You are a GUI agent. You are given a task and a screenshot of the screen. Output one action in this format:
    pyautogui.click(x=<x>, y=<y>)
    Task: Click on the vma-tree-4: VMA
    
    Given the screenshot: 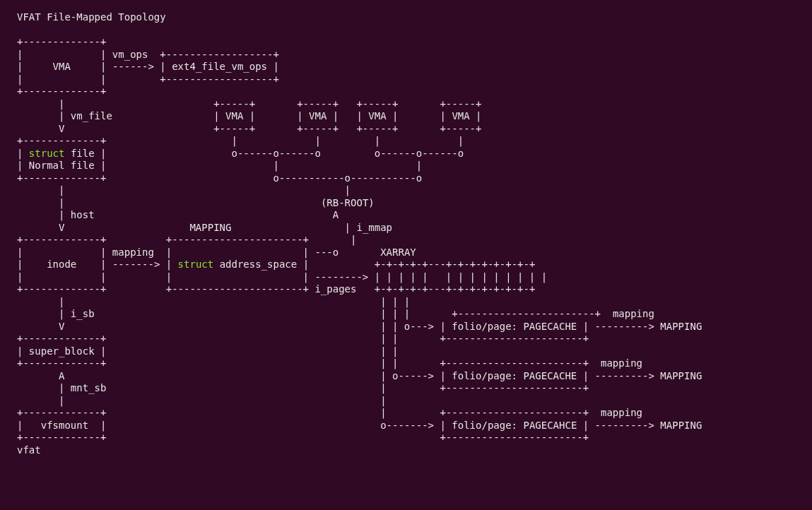 What is the action you would take?
    pyautogui.click(x=461, y=116)
    